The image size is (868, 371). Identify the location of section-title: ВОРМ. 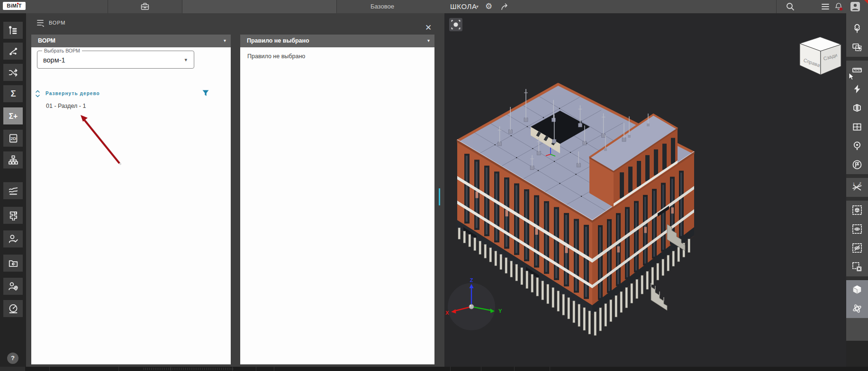
(46, 41).